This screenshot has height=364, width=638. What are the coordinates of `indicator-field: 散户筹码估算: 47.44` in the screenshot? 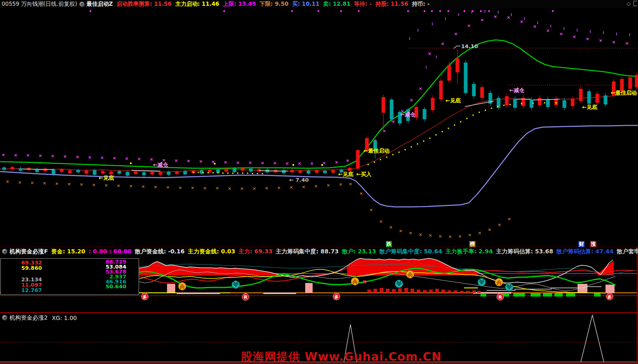 It's located at (585, 252).